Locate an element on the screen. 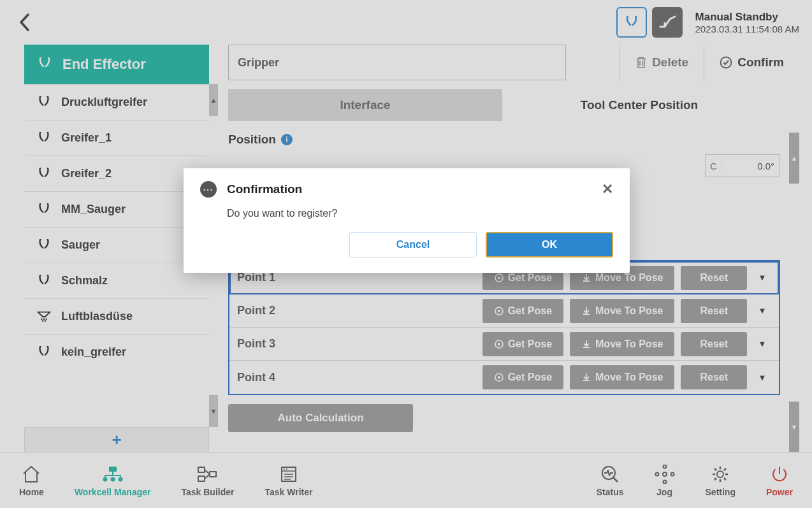  dialog-title: Confirmation is located at coordinates (409, 189).